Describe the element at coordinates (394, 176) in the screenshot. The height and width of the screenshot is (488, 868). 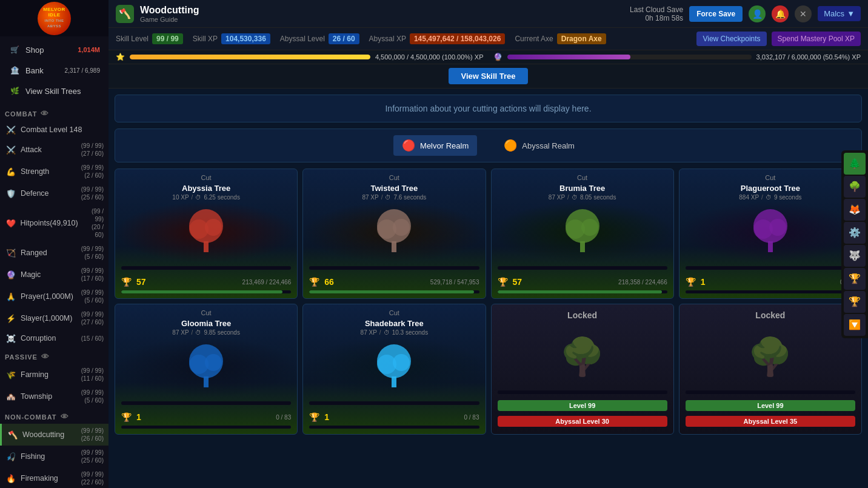
I see `tree-action-1: Cut` at that location.